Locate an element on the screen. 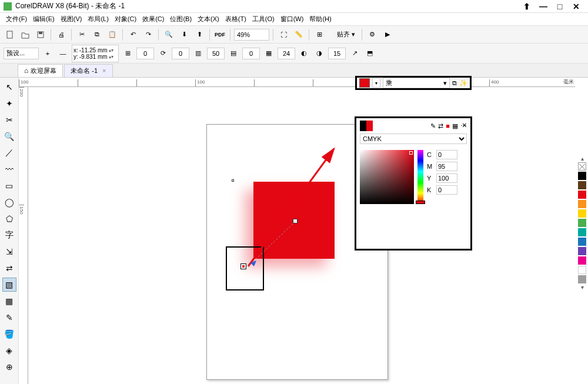 The height and width of the screenshot is (384, 588). y-input is located at coordinates (447, 178).